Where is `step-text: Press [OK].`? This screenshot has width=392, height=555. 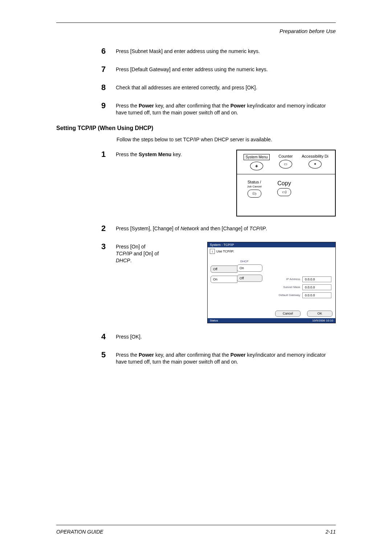
step-text: Press [OK]. is located at coordinates (129, 337).